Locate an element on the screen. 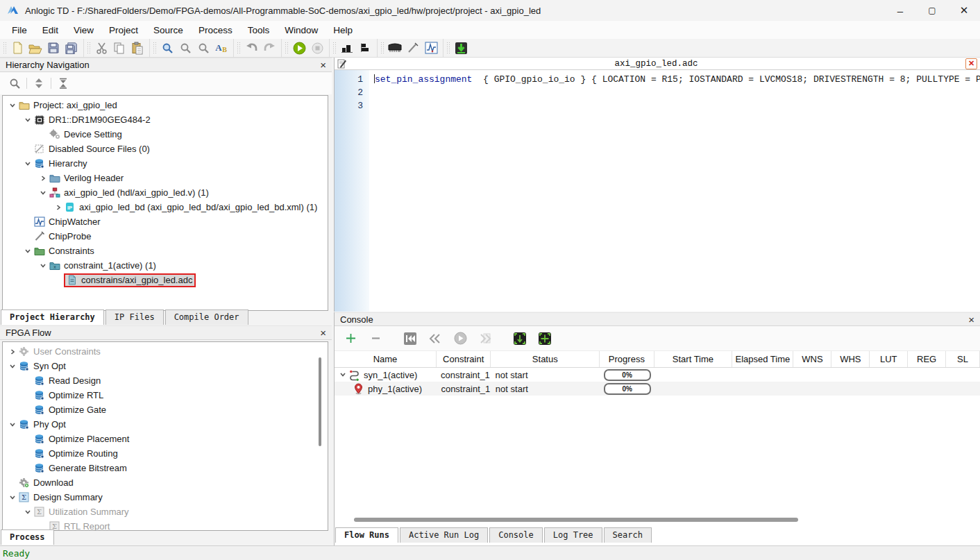  skip-to-start-button is located at coordinates (410, 339).